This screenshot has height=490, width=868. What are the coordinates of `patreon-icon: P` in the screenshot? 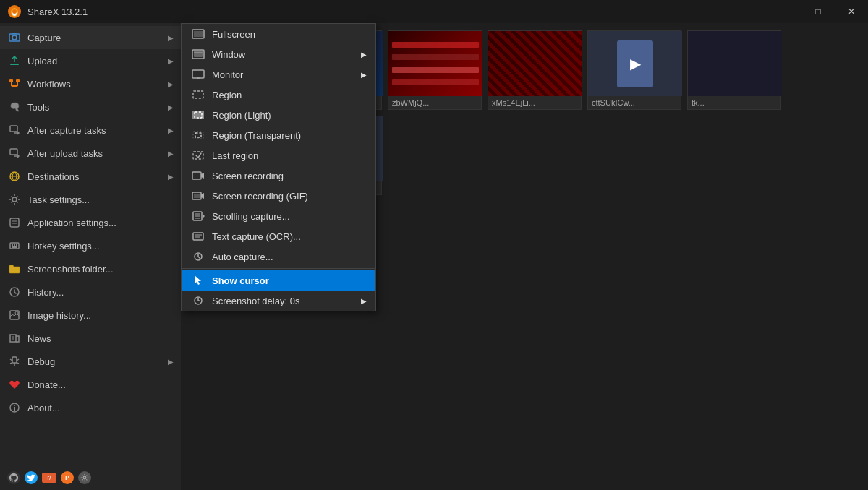 It's located at (67, 478).